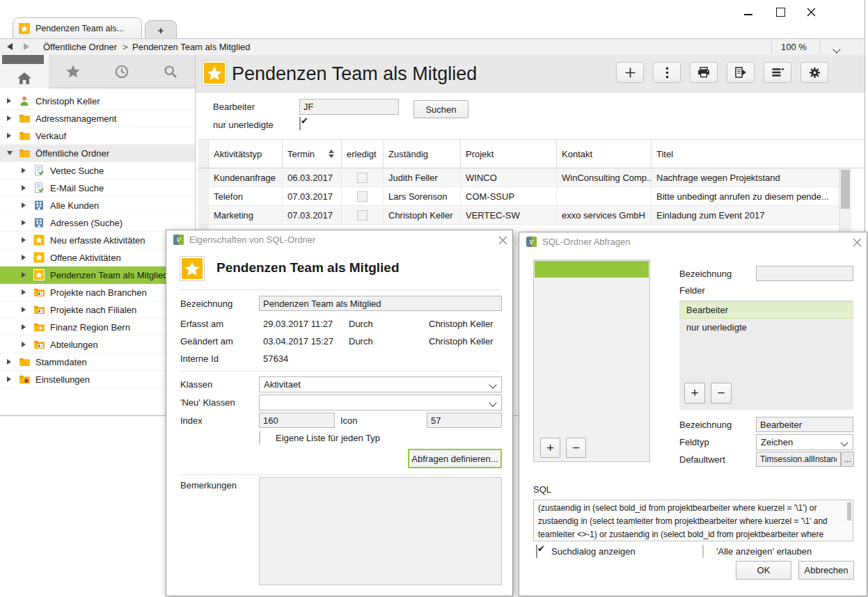 The height and width of the screenshot is (597, 868). Describe the element at coordinates (363, 154) in the screenshot. I see `column-header-erledigt: erledigt` at that location.